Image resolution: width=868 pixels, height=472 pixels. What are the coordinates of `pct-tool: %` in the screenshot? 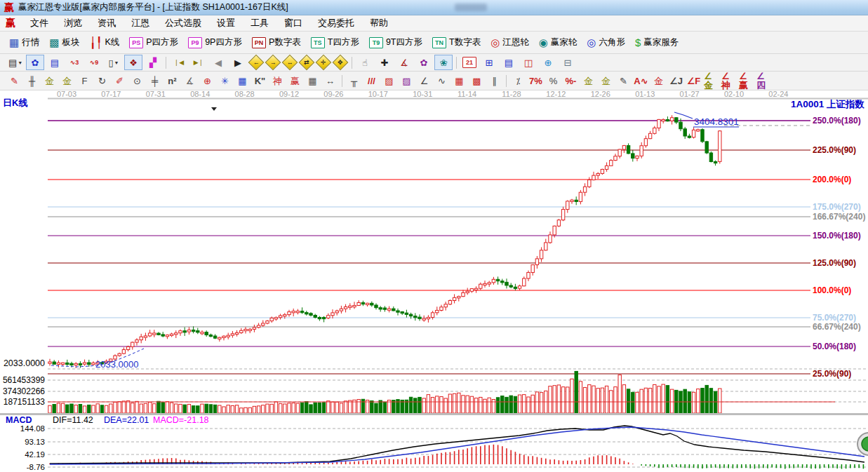 It's located at (553, 81).